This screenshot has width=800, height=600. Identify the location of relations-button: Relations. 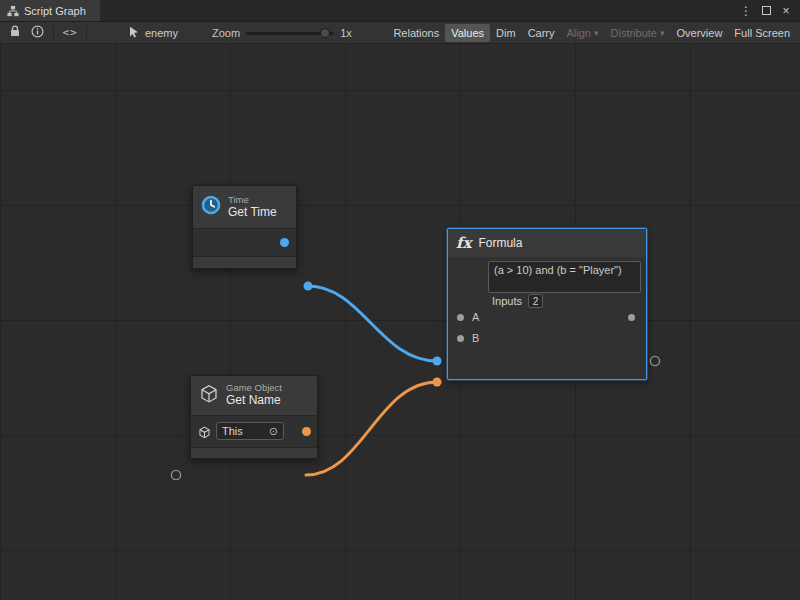
(416, 33).